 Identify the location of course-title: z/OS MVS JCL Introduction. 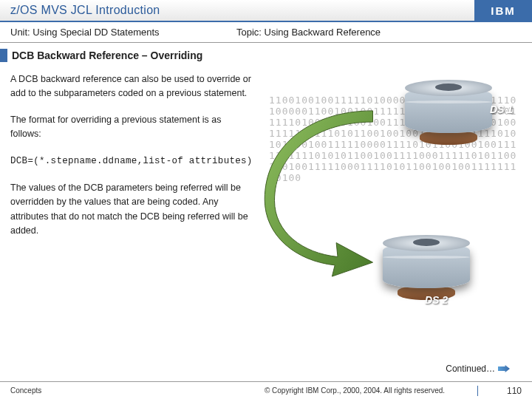
(237, 10).